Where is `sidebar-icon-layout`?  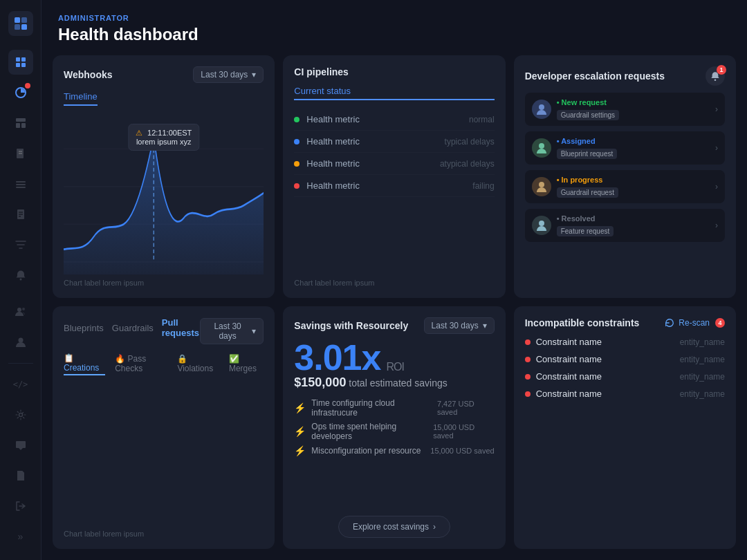
sidebar-icon-layout is located at coordinates (21, 123).